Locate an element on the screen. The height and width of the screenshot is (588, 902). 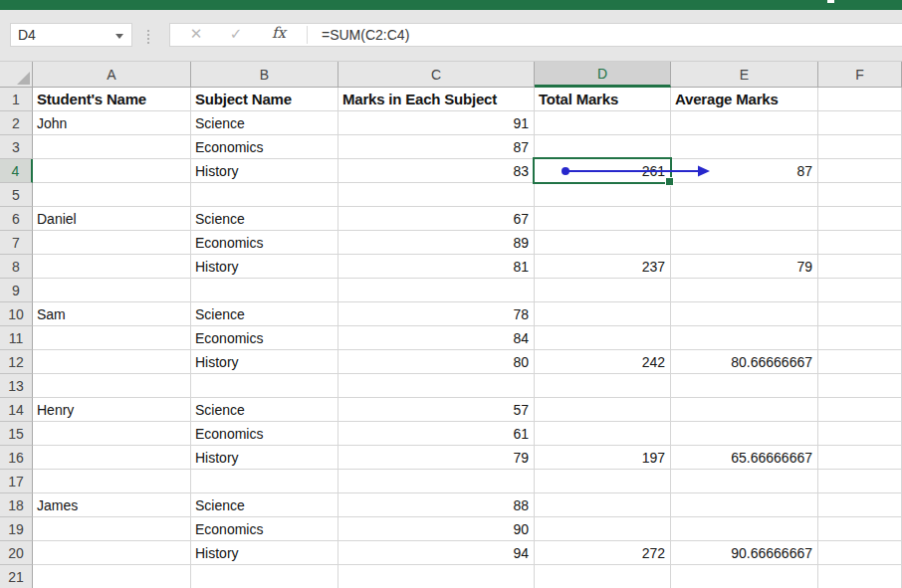
cell-F14 is located at coordinates (860, 410).